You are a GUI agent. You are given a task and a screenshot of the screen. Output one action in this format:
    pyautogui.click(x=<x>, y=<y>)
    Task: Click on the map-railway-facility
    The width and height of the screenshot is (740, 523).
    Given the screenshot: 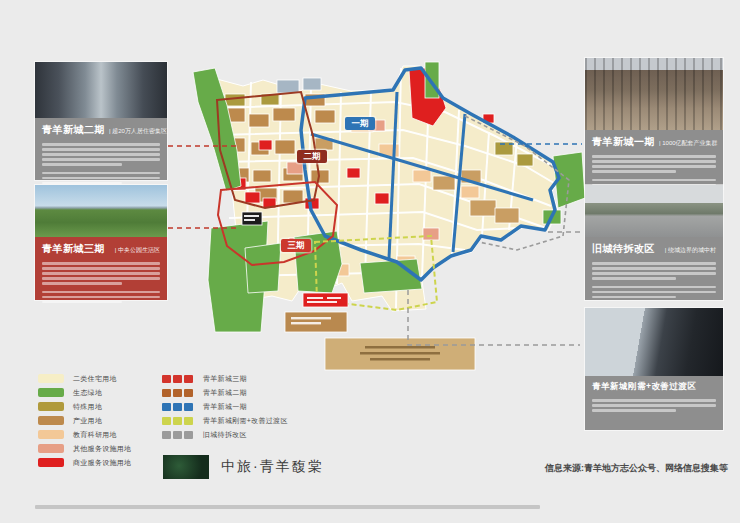 What is the action you would take?
    pyautogui.click(x=380, y=341)
    